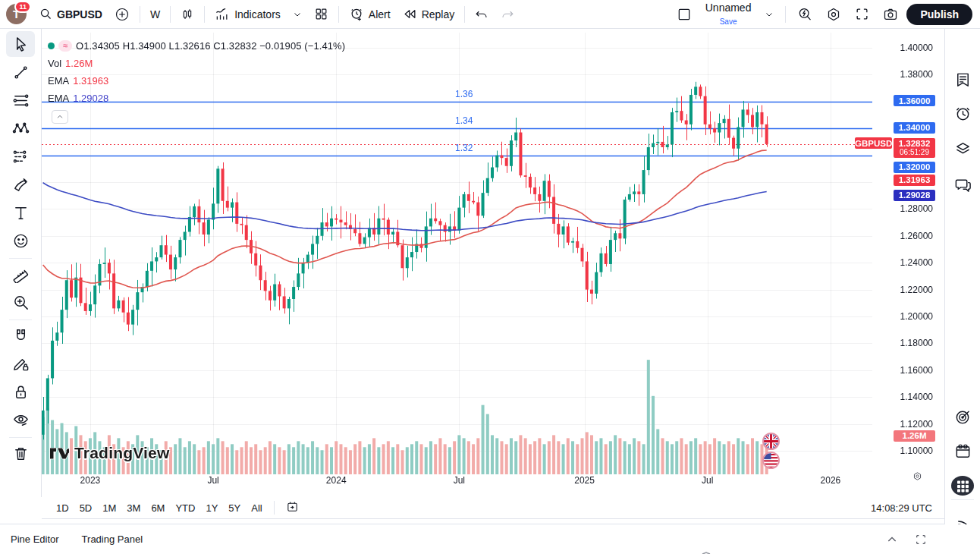 The height and width of the screenshot is (554, 980). Describe the element at coordinates (297, 14) in the screenshot. I see `indicator-templates-button` at that location.